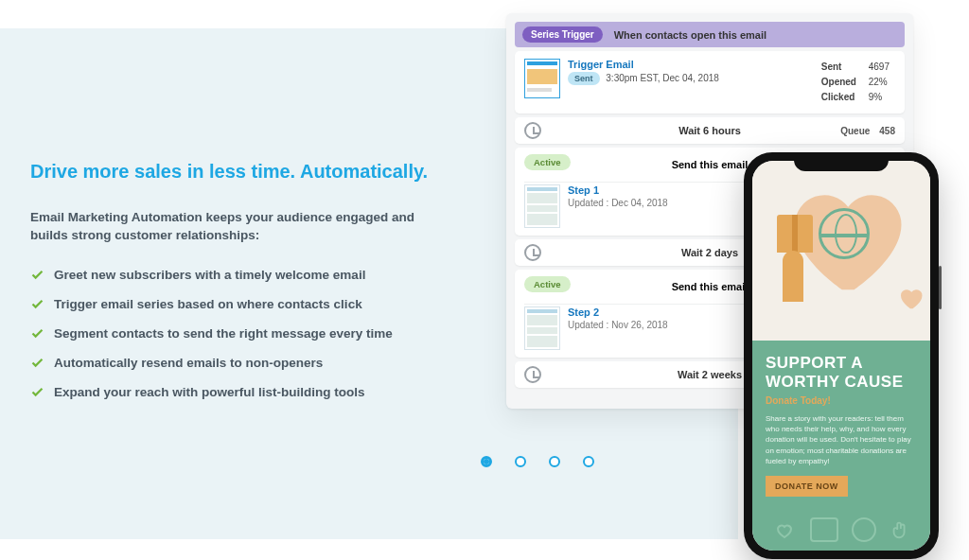 The image size is (969, 560). What do you see at coordinates (941, 288) in the screenshot?
I see `phone-side-button` at bounding box center [941, 288].